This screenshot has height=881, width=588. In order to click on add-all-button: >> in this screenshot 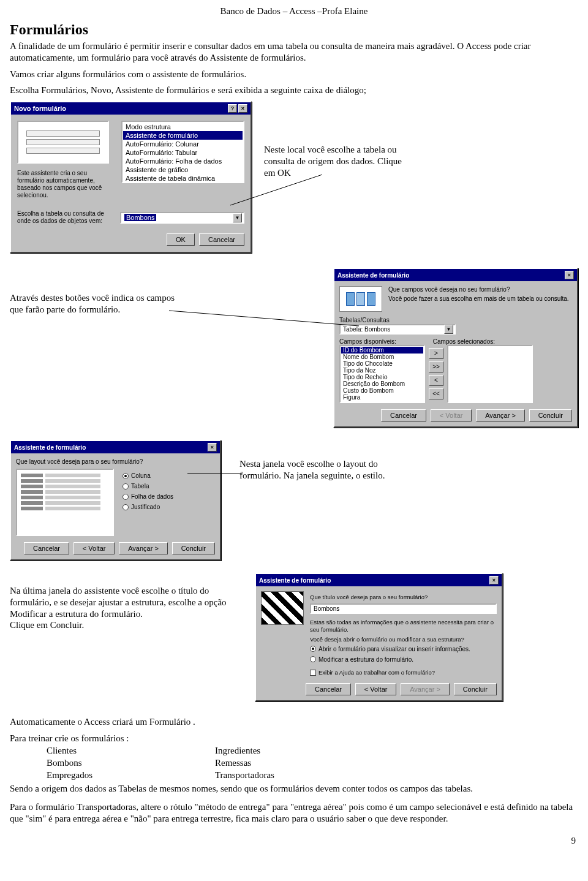, I will do `click(436, 367)`.